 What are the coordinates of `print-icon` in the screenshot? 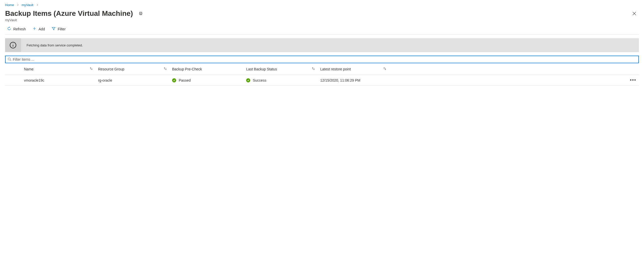 It's located at (141, 14).